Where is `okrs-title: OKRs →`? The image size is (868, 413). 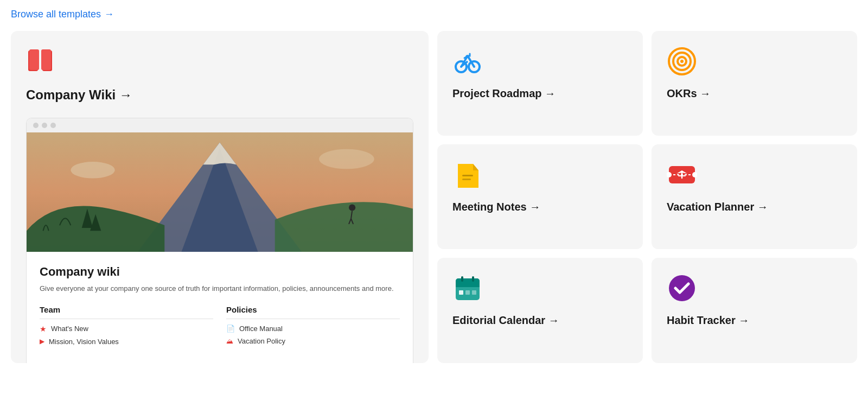
okrs-title: OKRs → is located at coordinates (754, 93).